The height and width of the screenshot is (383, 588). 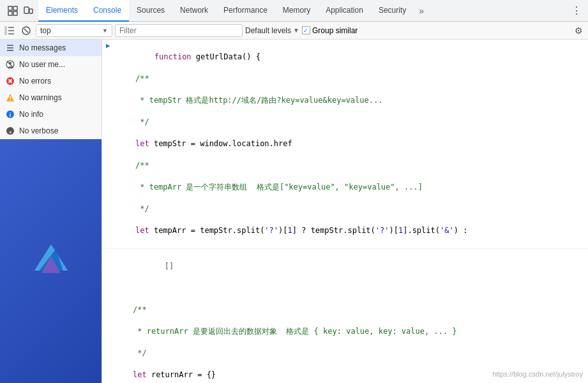 What do you see at coordinates (10, 115) in the screenshot?
I see `svg-text: i` at bounding box center [10, 115].